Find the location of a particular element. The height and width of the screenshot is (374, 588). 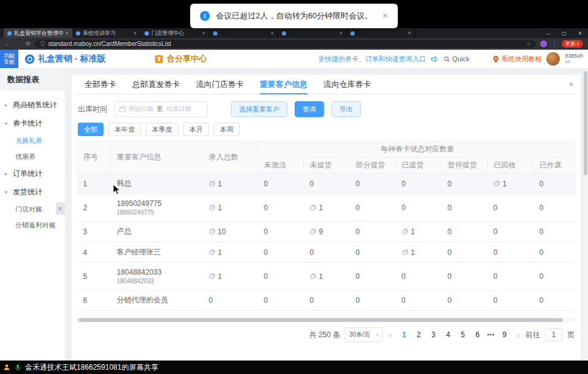

page-number: 1 is located at coordinates (404, 335).